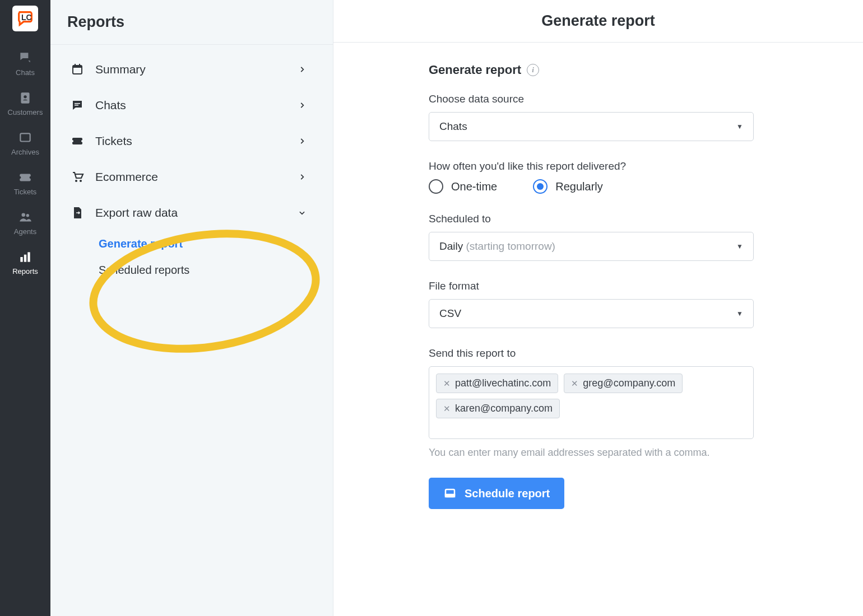 Image resolution: width=863 pixels, height=616 pixels. Describe the element at coordinates (591, 70) in the screenshot. I see `form-title-row: Generate report i` at that location.